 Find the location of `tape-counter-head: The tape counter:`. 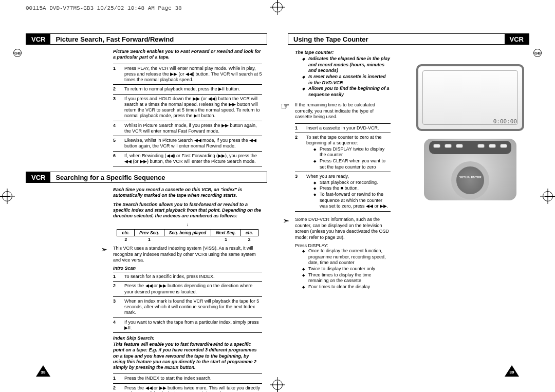

tape-counter-head: The tape counter: is located at coordinates (343, 52).